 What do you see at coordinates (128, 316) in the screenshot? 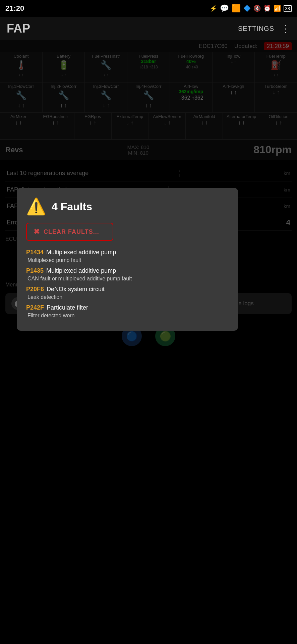
I see `fault-sub-4: Filter detected worn` at bounding box center [128, 316].